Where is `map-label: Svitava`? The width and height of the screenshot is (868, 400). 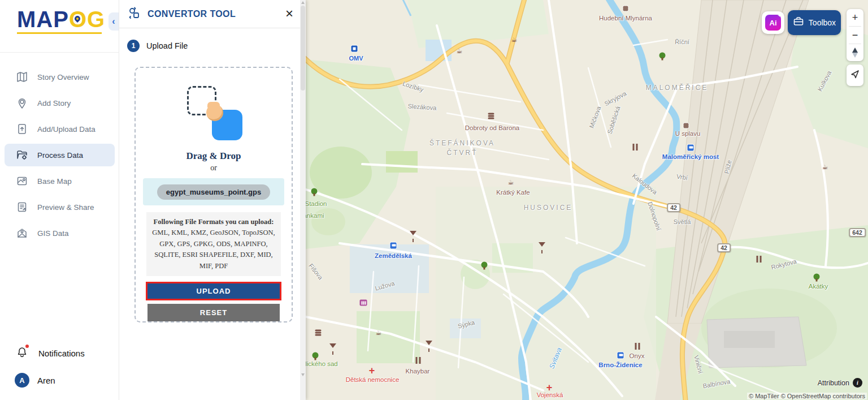
map-label: Svitava is located at coordinates (555, 358).